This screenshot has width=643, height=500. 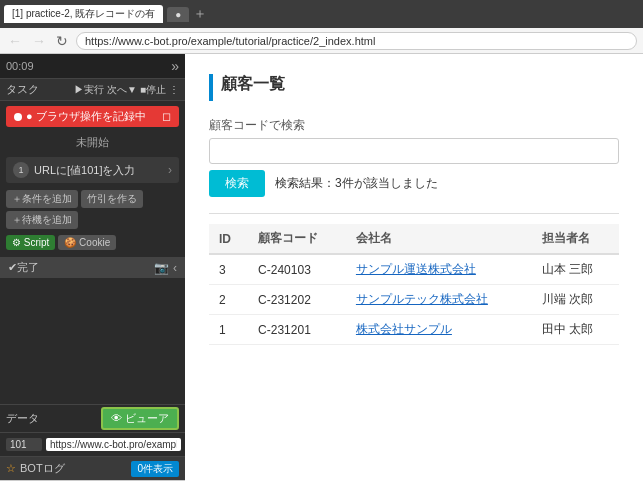 What do you see at coordinates (297, 300) in the screenshot?
I see `cell-code: C-231202` at bounding box center [297, 300].